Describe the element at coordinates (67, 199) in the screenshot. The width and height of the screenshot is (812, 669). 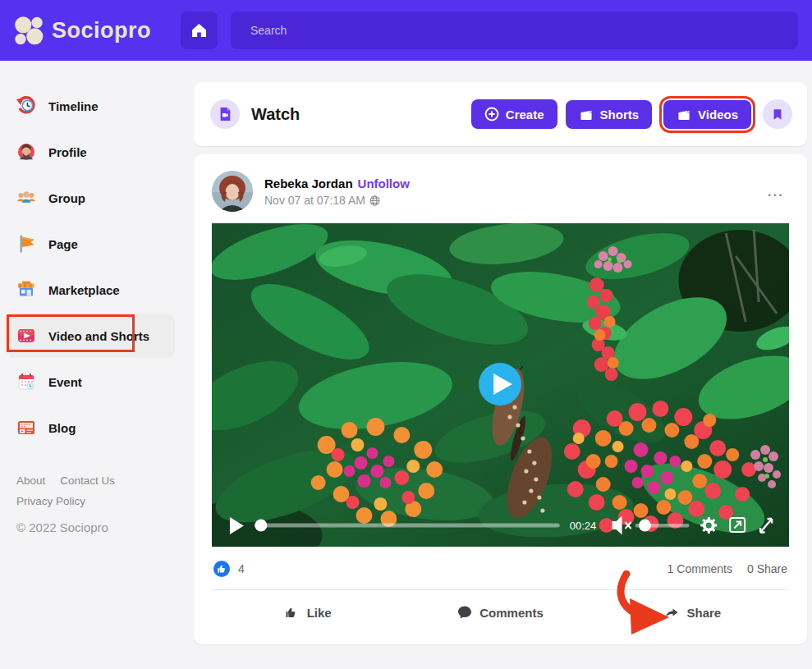
I see `sidebar-item-label: Group` at that location.